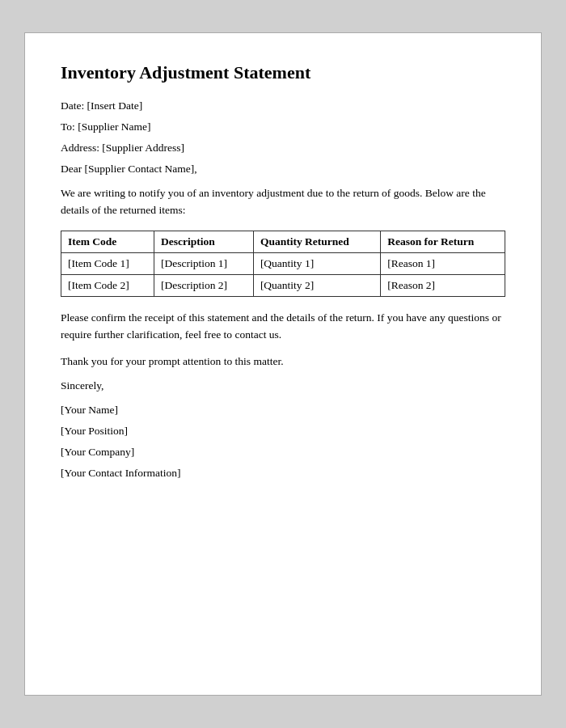  I want to click on table-row: [Item Code 1] [Description 1] [Quantity …, so click(283, 264).